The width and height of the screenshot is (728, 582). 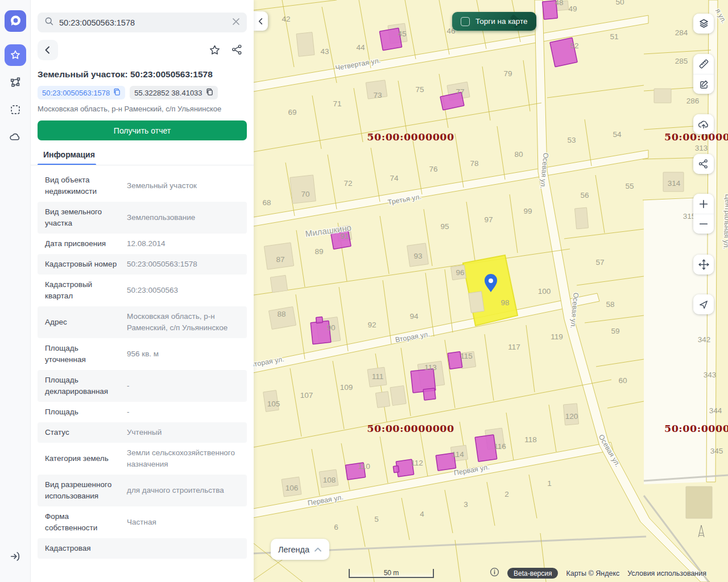 I want to click on clear-search-icon, so click(x=236, y=23).